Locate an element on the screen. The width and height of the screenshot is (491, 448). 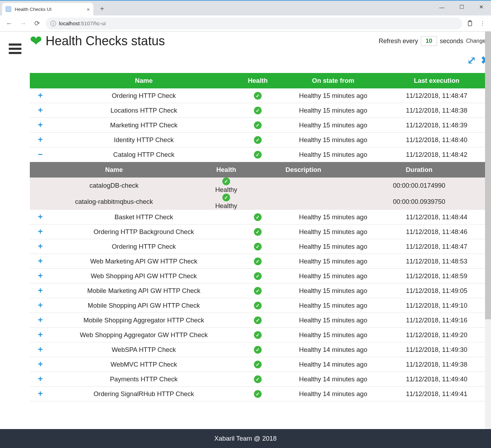
table-row: + Ordering HTTP Background Check ✓ Healt… is located at coordinates (258, 232).